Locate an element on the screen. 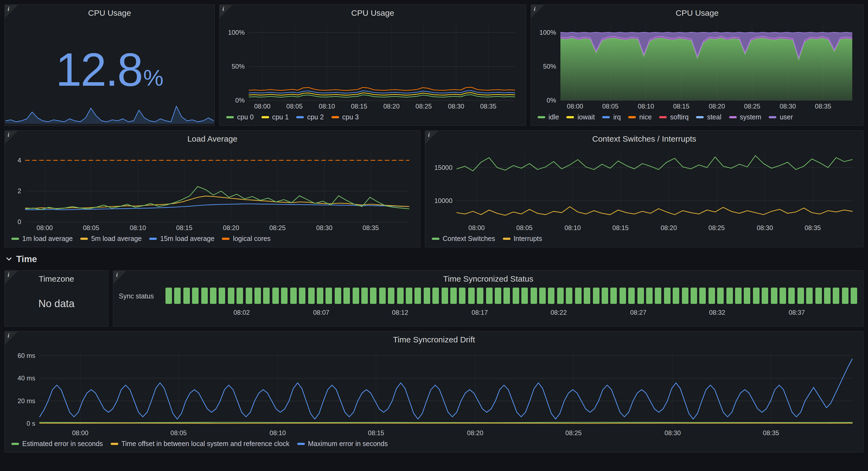 The height and width of the screenshot is (471, 868). panel-title: Context Switches / Interrupts is located at coordinates (644, 139).